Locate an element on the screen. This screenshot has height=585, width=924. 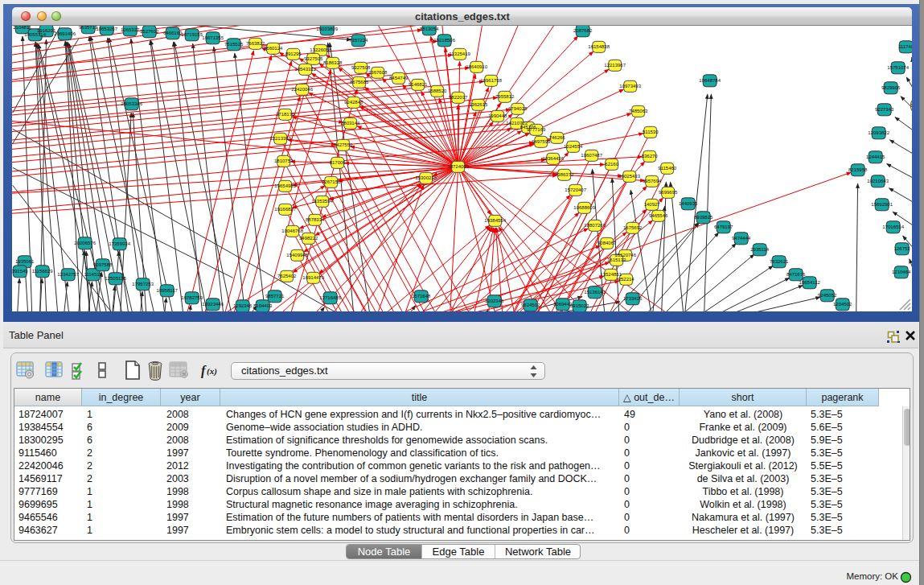
svg-text: 8186328 is located at coordinates (333, 62).